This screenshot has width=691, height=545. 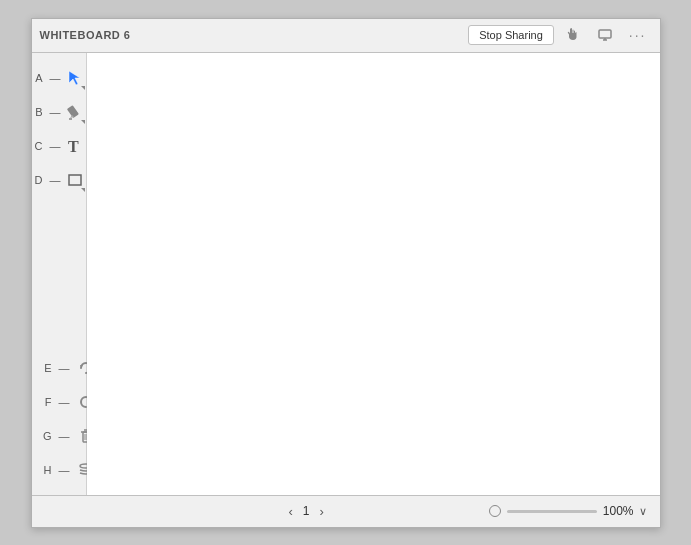 I want to click on window-title: WHITEBOARD 6, so click(x=86, y=35).